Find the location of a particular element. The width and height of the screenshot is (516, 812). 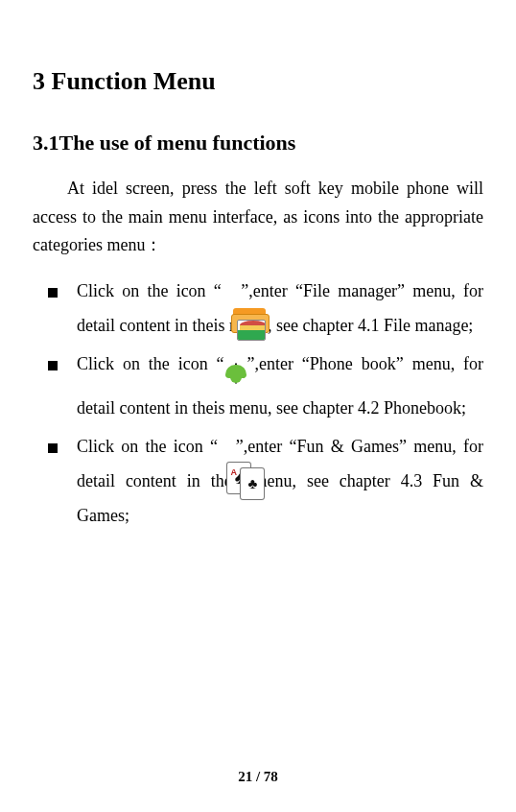

intro-paragraph: At idel screen, press the left soft key … is located at coordinates (258, 217).